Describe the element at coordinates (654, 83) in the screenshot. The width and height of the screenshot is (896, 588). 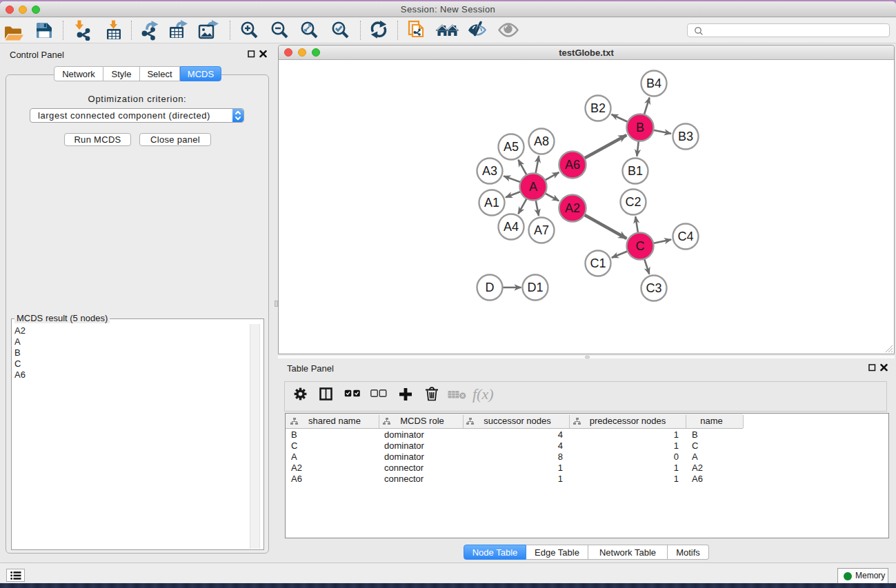
I see `svg-text: B4` at that location.